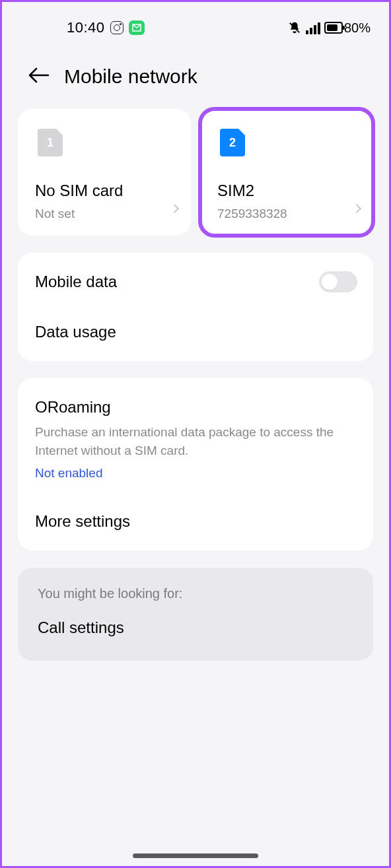  I want to click on mobile-data-row: Mobile data, so click(196, 282).